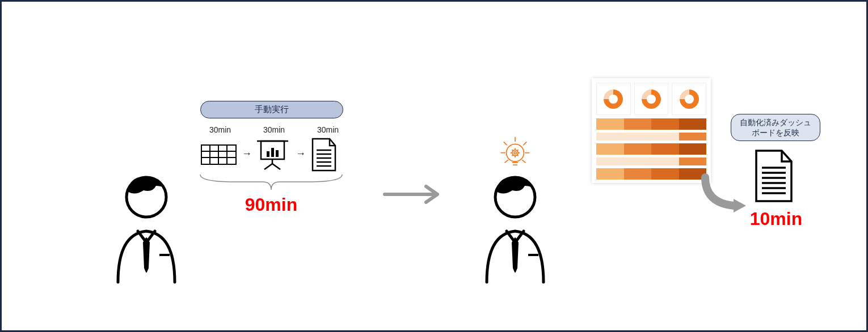  What do you see at coordinates (651, 130) in the screenshot?
I see `dashboard-thumbnail` at bounding box center [651, 130].